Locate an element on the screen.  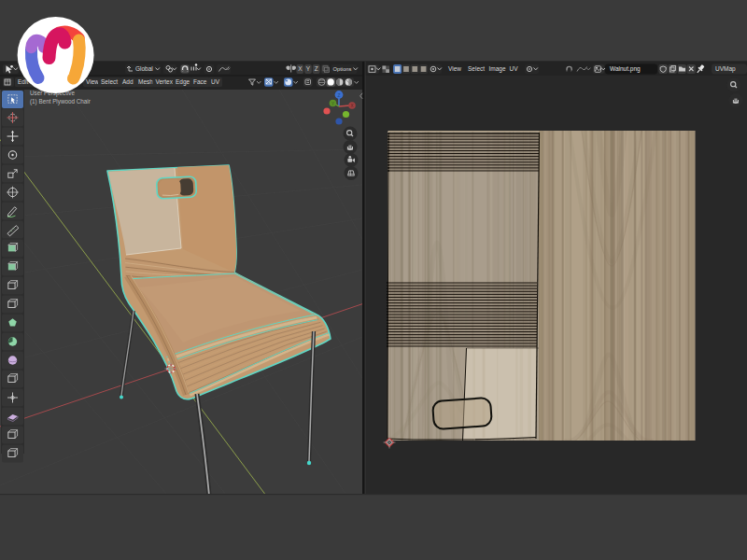
svg-text: Image is located at coordinates (498, 69).